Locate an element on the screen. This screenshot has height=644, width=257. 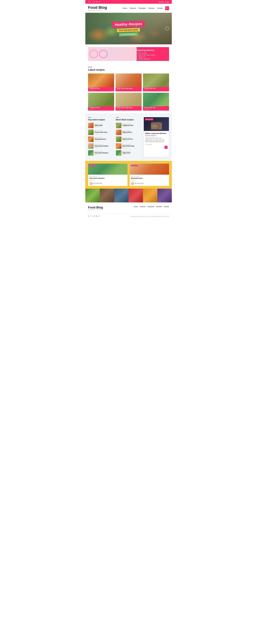
footer-nav-home: Home is located at coordinates (136, 206).